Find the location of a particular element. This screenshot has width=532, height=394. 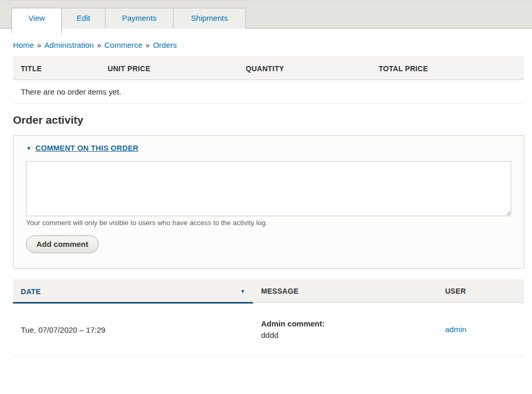

sort-desc-icon: ▼ is located at coordinates (243, 291).